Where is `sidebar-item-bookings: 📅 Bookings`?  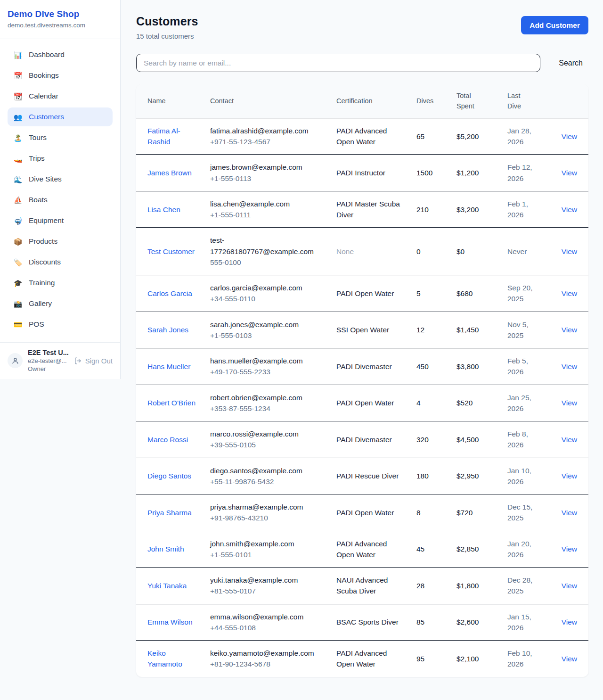 sidebar-item-bookings: 📅 Bookings is located at coordinates (60, 75).